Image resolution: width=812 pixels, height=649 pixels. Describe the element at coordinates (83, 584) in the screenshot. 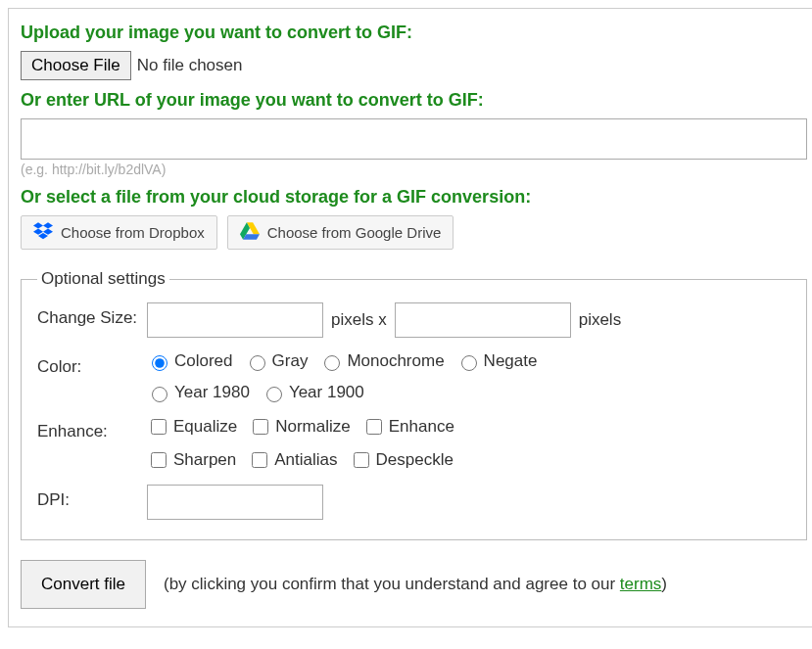

I see `convert-button: Convert file` at that location.